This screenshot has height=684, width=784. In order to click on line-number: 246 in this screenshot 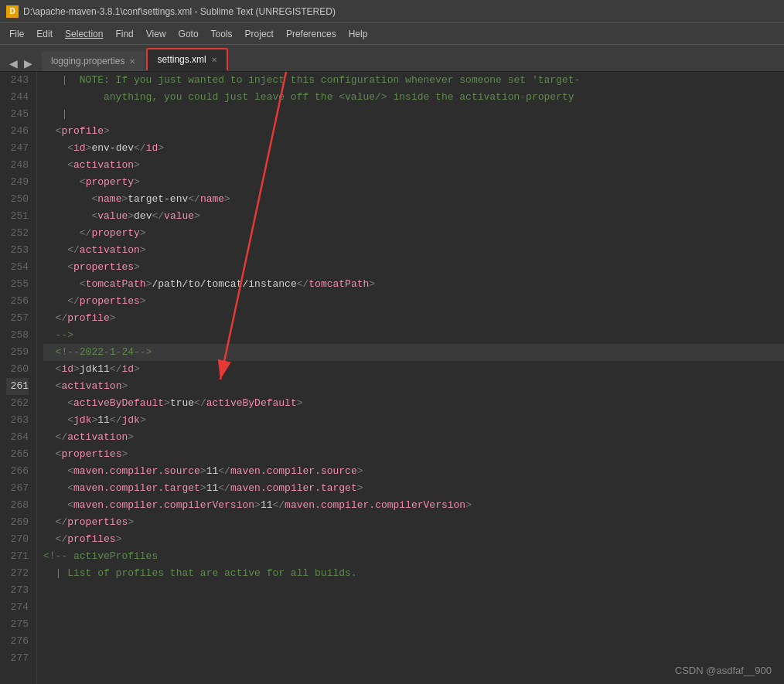, I will do `click(17, 131)`.